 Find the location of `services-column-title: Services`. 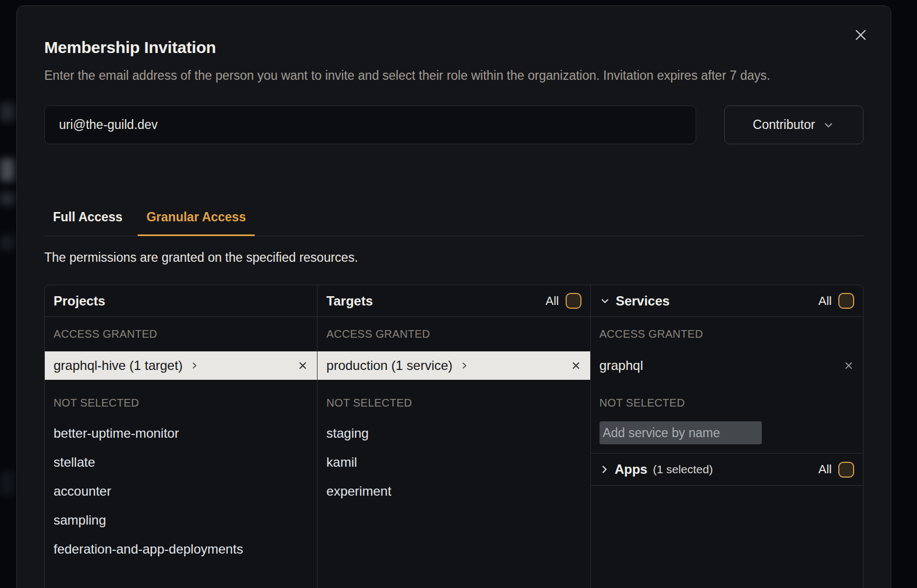

services-column-title: Services is located at coordinates (643, 301).